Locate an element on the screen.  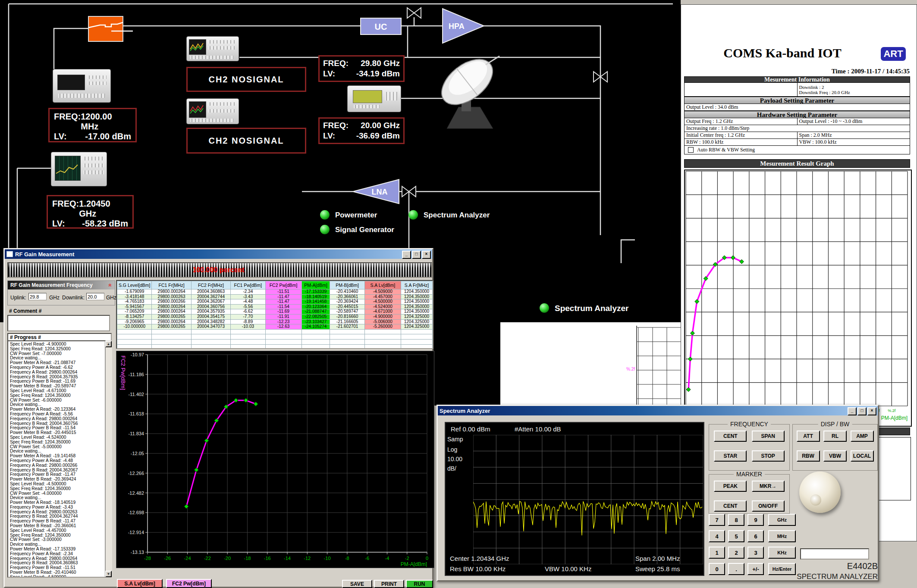
satellite-dish-icon is located at coordinates (467, 90).